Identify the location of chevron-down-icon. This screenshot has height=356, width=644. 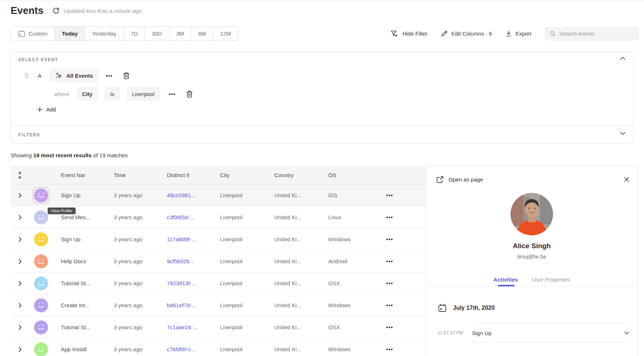
(627, 333).